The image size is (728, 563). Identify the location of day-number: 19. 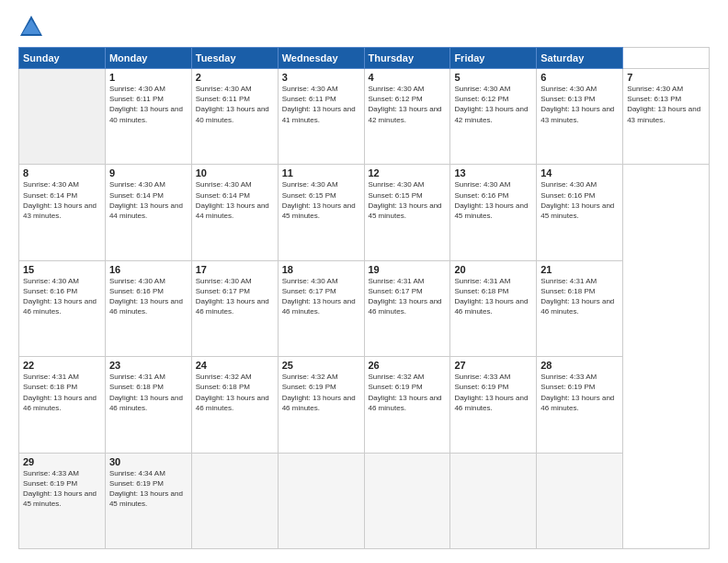
(408, 270).